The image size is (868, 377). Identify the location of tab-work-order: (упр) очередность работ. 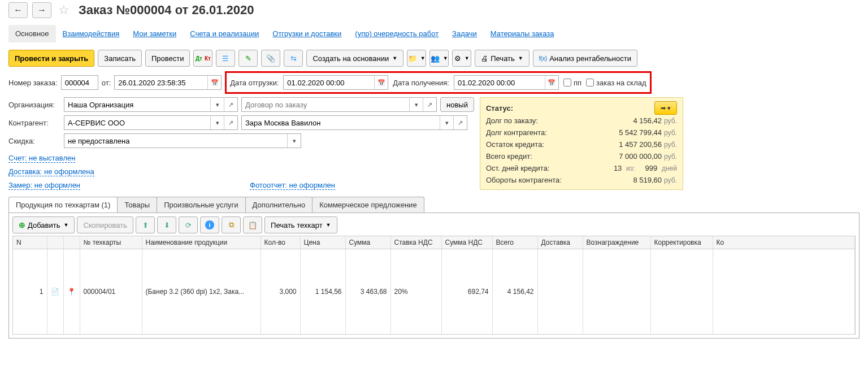
(397, 34).